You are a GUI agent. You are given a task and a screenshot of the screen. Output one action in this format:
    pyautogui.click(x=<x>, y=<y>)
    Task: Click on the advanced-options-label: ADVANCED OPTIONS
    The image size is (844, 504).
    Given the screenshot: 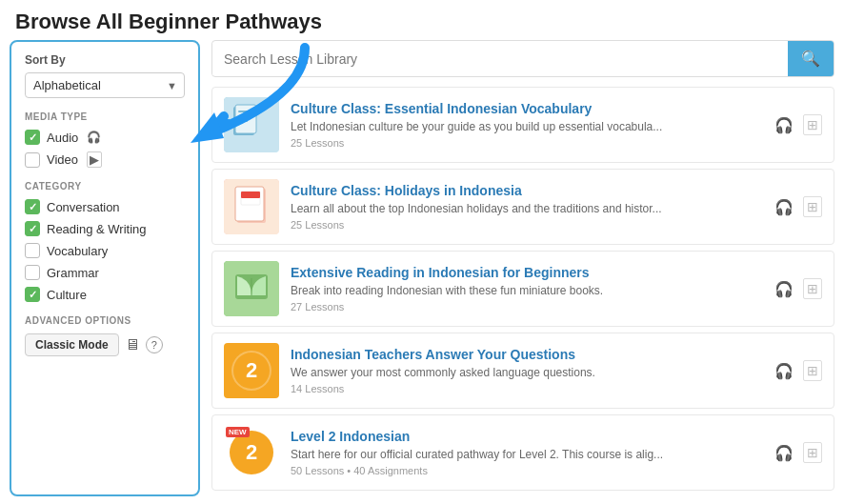 What is the action you would take?
    pyautogui.click(x=105, y=320)
    